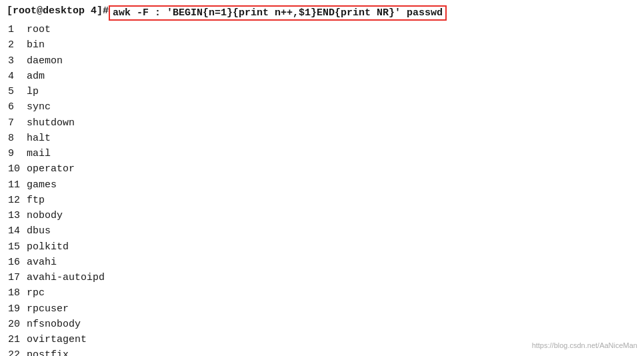 The height and width of the screenshot is (356, 644). What do you see at coordinates (322, 309) in the screenshot?
I see `list-item: 19rpcuser` at bounding box center [322, 309].